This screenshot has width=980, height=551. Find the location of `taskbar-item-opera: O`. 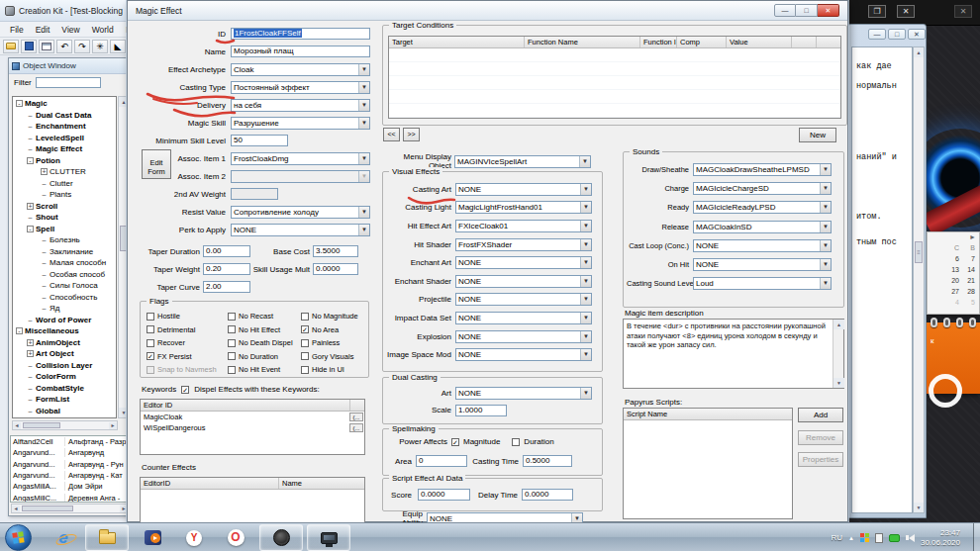

taskbar-item-opera: O is located at coordinates (236, 538).